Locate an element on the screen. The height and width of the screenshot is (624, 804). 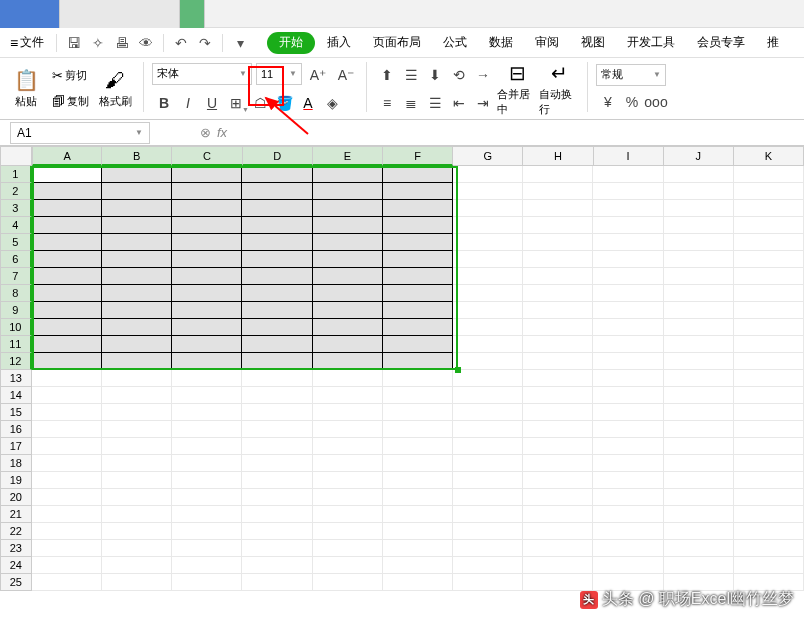
cell-I19 is located at coordinates (628, 480).